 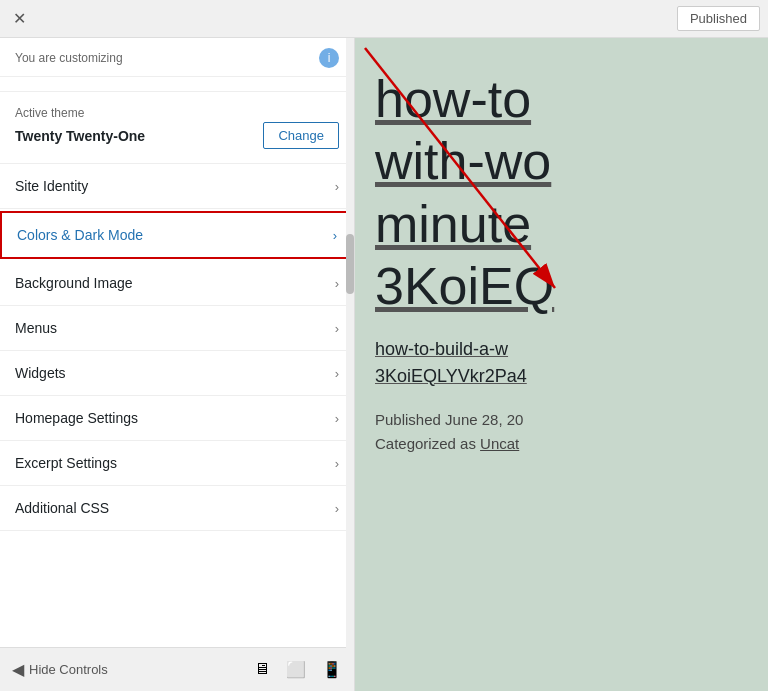 I want to click on nav-item-colors-dark-mode: Colors & Dark Mode ›, so click(x=177, y=235).